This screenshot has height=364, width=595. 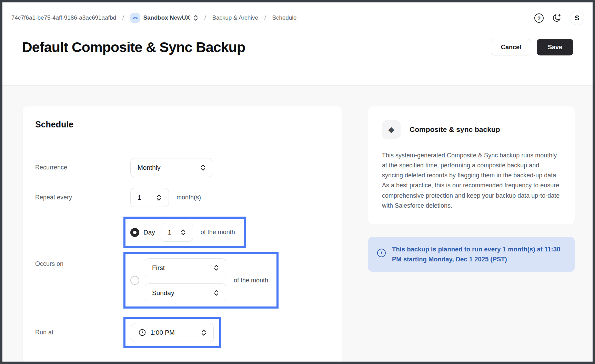 I want to click on weekday-option-highlight: First Sunday of the month, so click(x=201, y=280).